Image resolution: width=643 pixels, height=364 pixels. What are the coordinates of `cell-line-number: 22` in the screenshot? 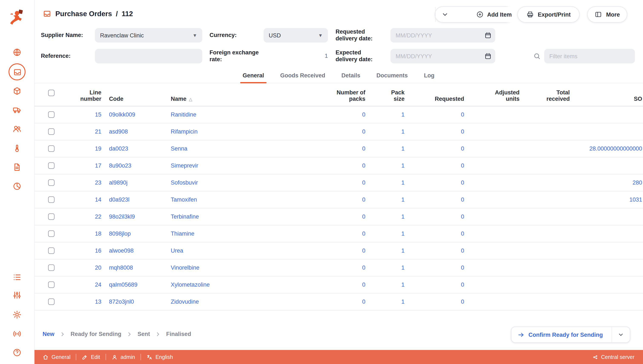 It's located at (81, 216).